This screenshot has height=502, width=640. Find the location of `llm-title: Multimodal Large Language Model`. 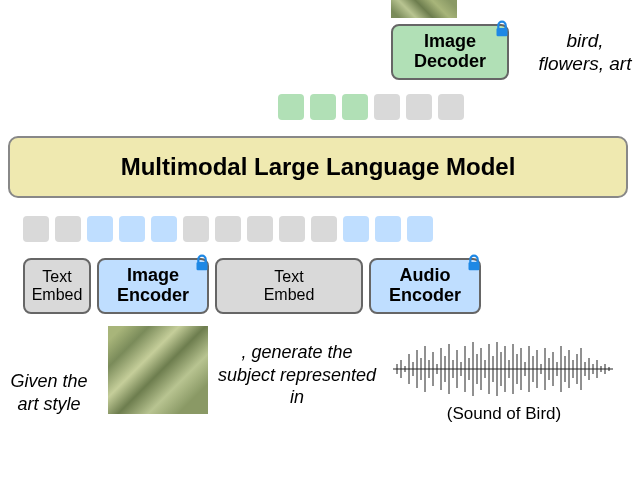

llm-title: Multimodal Large Language Model is located at coordinates (318, 167).